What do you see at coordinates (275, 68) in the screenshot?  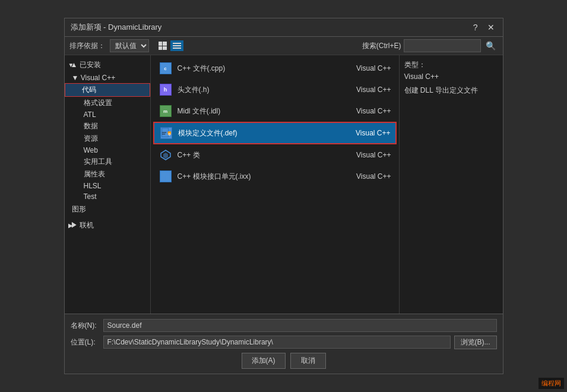 I see `file-item-cpp: c C++ 文件(.cpp) Visual C++` at bounding box center [275, 68].